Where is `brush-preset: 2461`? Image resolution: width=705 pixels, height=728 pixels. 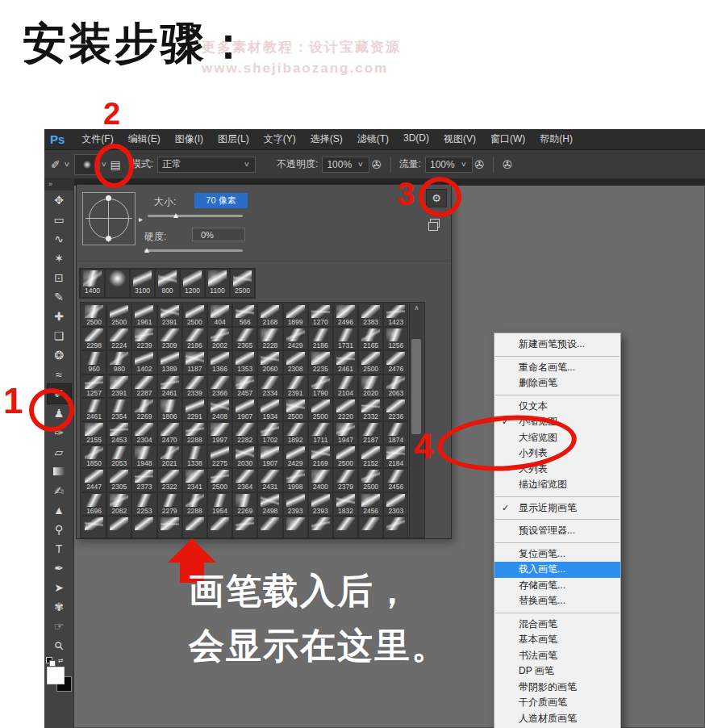
brush-preset: 2461 is located at coordinates (345, 362).